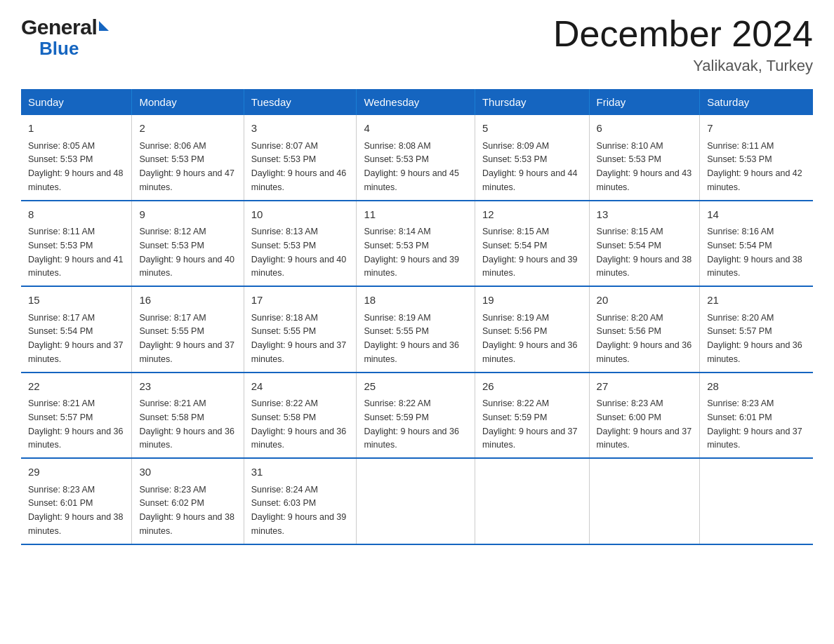  I want to click on day-info: Sunrise: 8:23 AMSunset: 6:00 PMDaylight:…, so click(644, 424).